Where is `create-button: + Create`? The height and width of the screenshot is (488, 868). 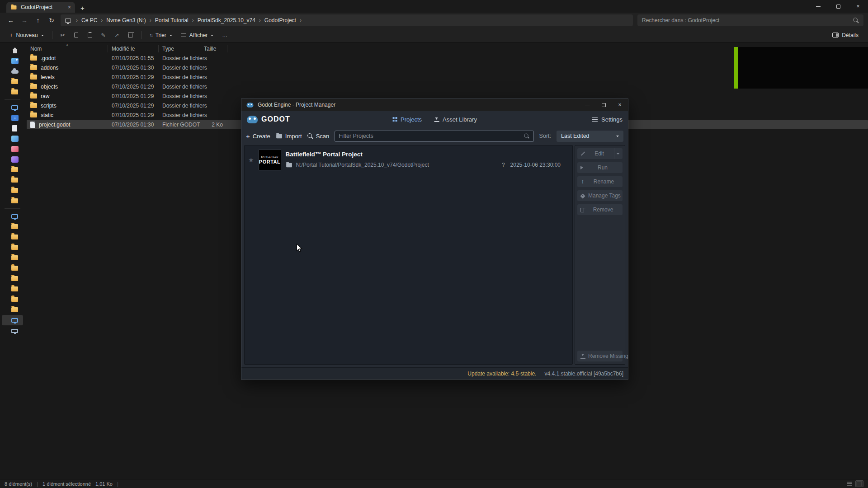 create-button: + Create is located at coordinates (258, 136).